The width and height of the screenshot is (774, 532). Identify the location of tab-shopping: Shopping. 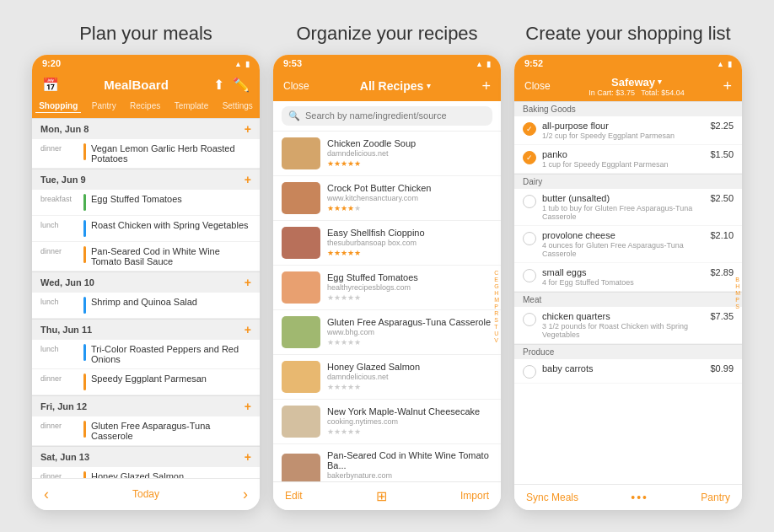
(58, 106).